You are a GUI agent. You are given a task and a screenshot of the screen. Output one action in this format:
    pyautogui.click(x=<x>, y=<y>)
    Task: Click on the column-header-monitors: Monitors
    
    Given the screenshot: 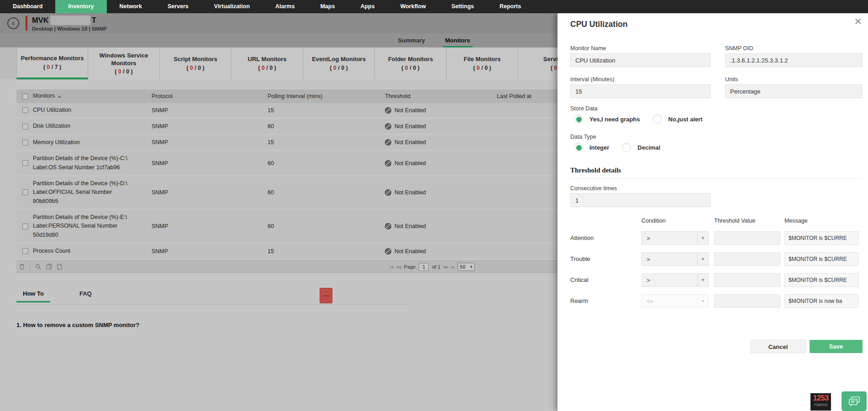 What is the action you would take?
    pyautogui.click(x=90, y=96)
    